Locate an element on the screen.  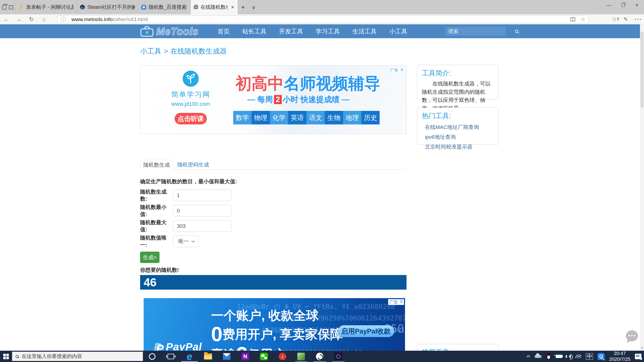
breadcrumb-section-link: 小工具 is located at coordinates (151, 51).